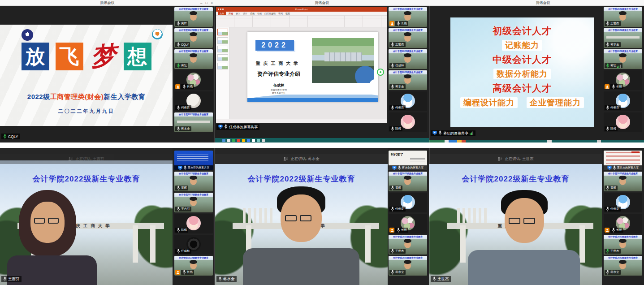  What do you see at coordinates (394, 168) in the screenshot?
I see `screen-share-icon` at bounding box center [394, 168].